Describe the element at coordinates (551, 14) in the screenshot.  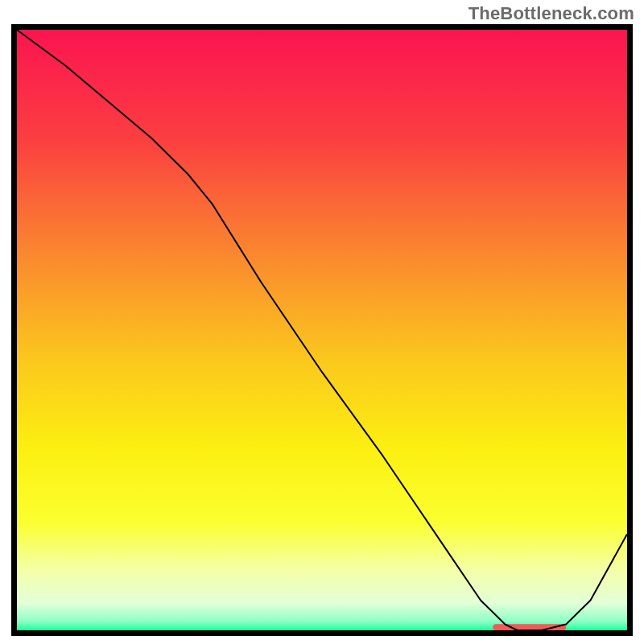
I see `watermark-label: TheBottleneck.com` at that location.